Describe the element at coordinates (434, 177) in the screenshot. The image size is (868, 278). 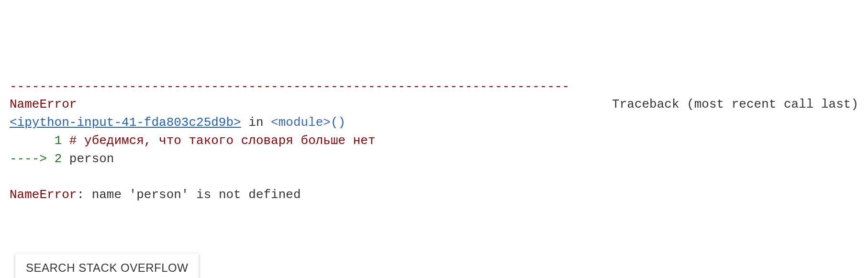
I see `blank-line` at that location.